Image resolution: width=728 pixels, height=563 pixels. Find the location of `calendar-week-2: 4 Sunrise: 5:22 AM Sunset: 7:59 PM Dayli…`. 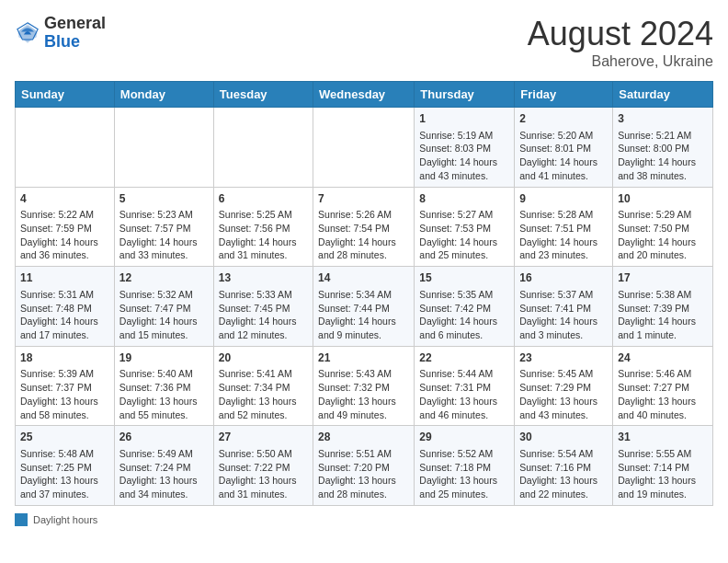

calendar-week-2: 4 Sunrise: 5:22 AM Sunset: 7:59 PM Dayli… is located at coordinates (364, 226).